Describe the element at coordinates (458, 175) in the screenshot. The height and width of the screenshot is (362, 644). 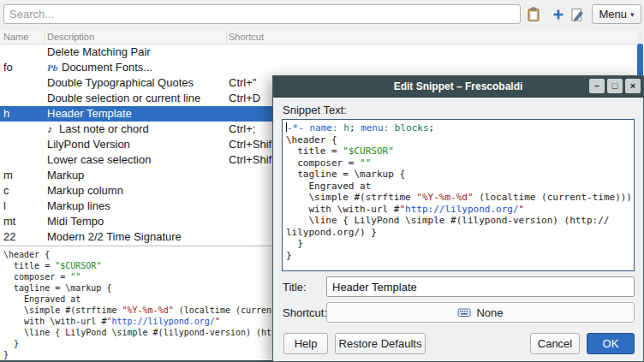
I see `code-line: tagline = \markup {` at that location.